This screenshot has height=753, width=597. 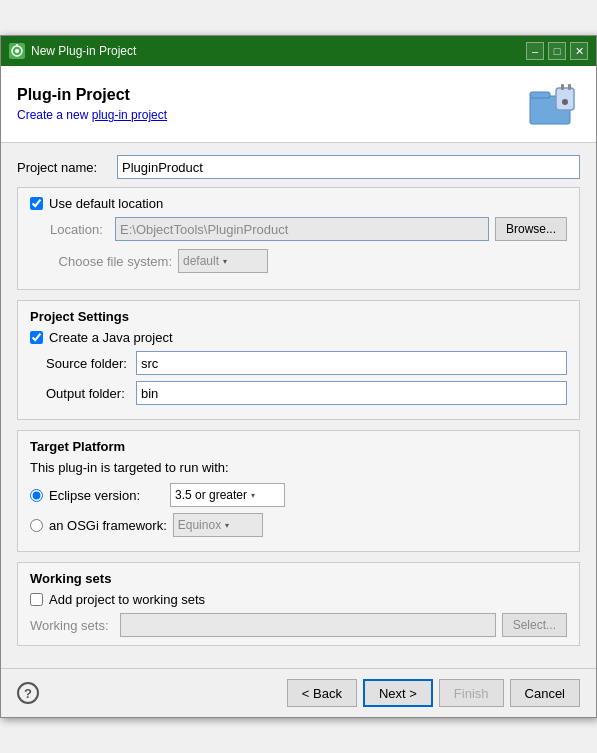 What do you see at coordinates (223, 261) in the screenshot?
I see `filesystem-select: default ▾` at bounding box center [223, 261].